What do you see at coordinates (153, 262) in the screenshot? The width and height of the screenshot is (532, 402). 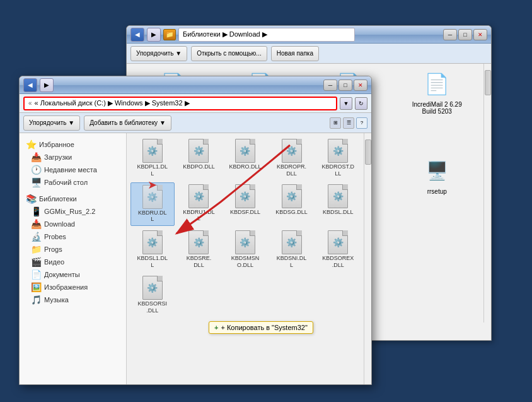 I see `dll-name: KBDSL1.DLL` at bounding box center [153, 262].